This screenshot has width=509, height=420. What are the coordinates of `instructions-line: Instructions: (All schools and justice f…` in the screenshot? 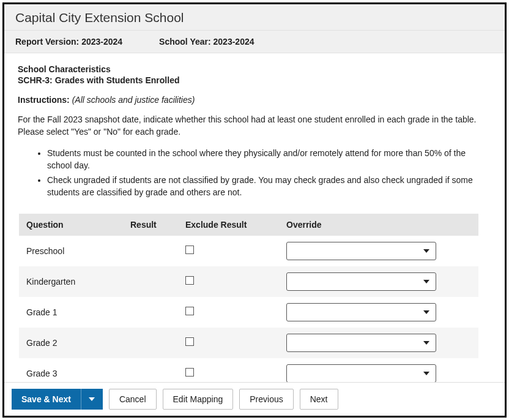 It's located at (254, 100).